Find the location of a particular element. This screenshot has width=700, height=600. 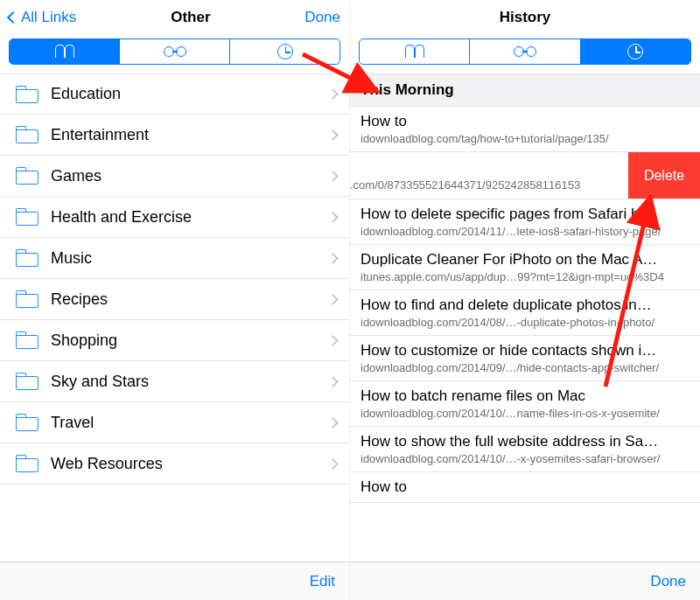

folder-label: Music is located at coordinates (190, 259).